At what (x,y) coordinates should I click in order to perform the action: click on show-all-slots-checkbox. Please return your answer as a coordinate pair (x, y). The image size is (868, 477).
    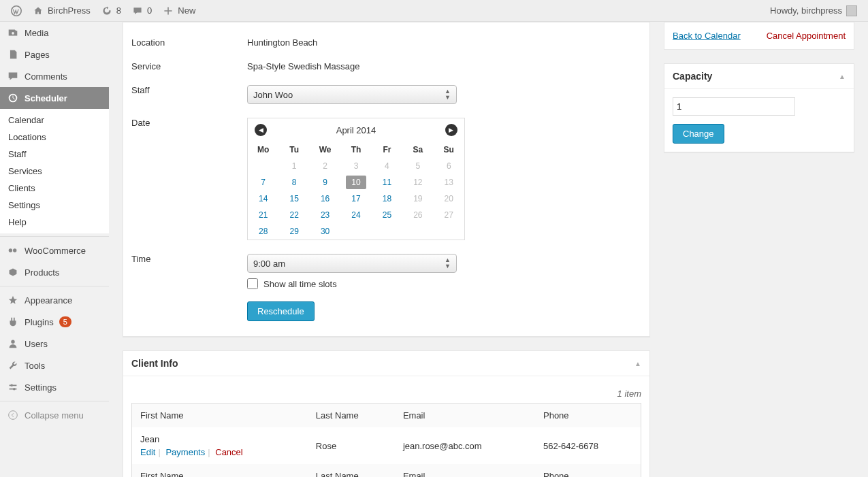
    Looking at the image, I should click on (253, 284).